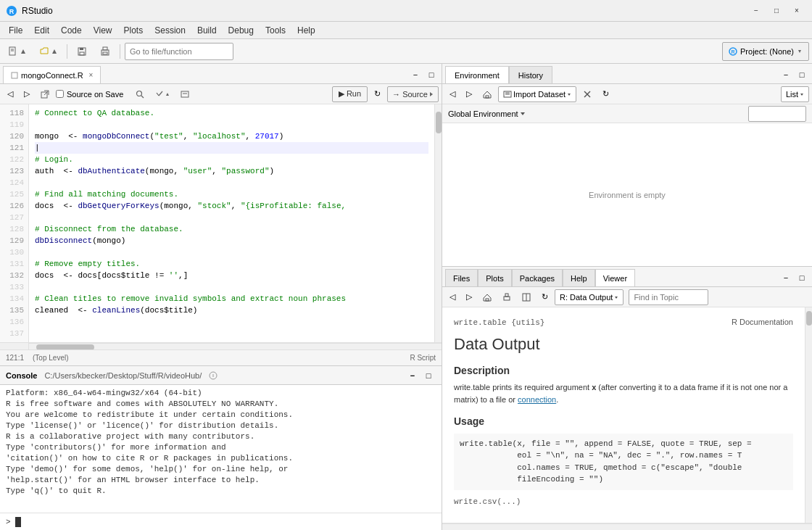  Describe the element at coordinates (795, 94) in the screenshot. I see `list-button: List` at that location.